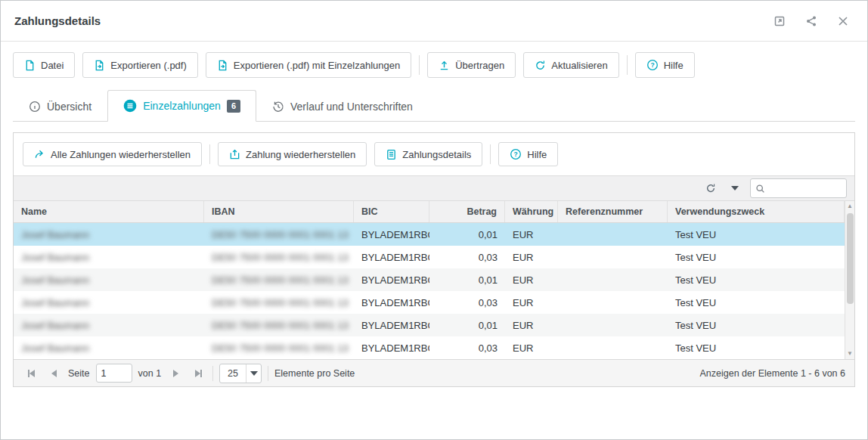  What do you see at coordinates (112, 154) in the screenshot?
I see `restore-all-payments-button: Alle Zahlungen wiederherstellen` at bounding box center [112, 154].